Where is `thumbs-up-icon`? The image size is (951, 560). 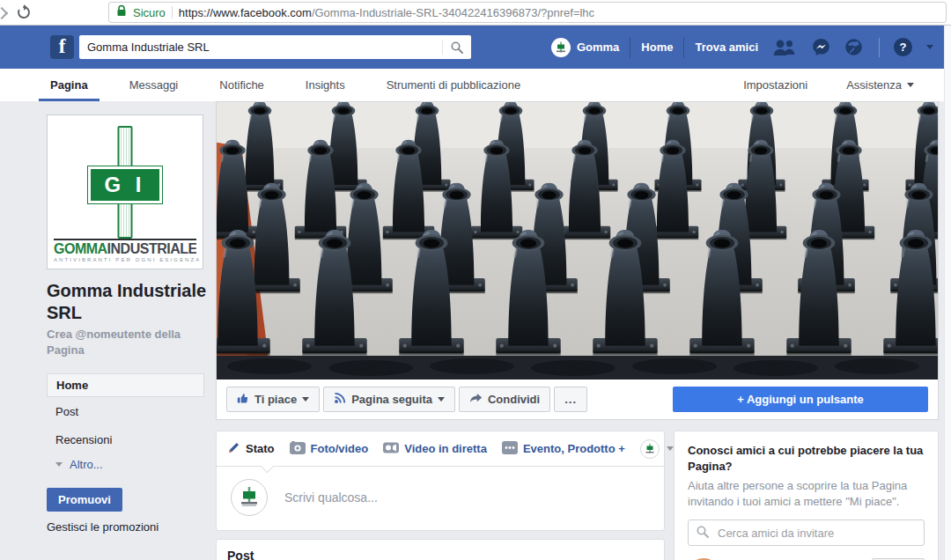 thumbs-up-icon is located at coordinates (243, 400).